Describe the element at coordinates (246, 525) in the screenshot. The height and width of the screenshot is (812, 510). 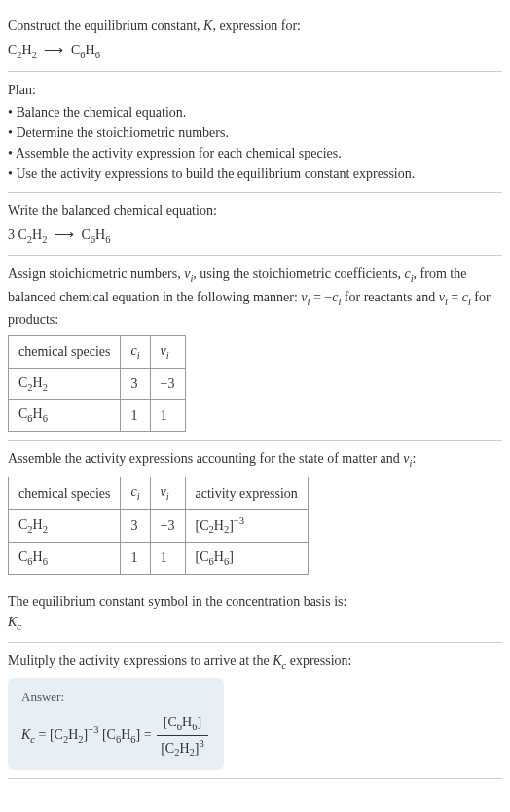
I see `cell-activity: [C2H2]−3` at that location.